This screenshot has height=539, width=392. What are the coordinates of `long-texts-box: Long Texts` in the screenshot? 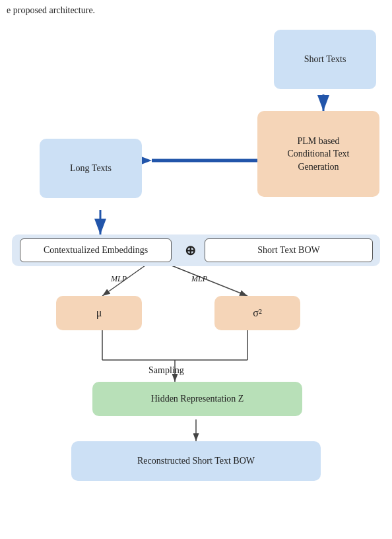 It's located at (91, 168).